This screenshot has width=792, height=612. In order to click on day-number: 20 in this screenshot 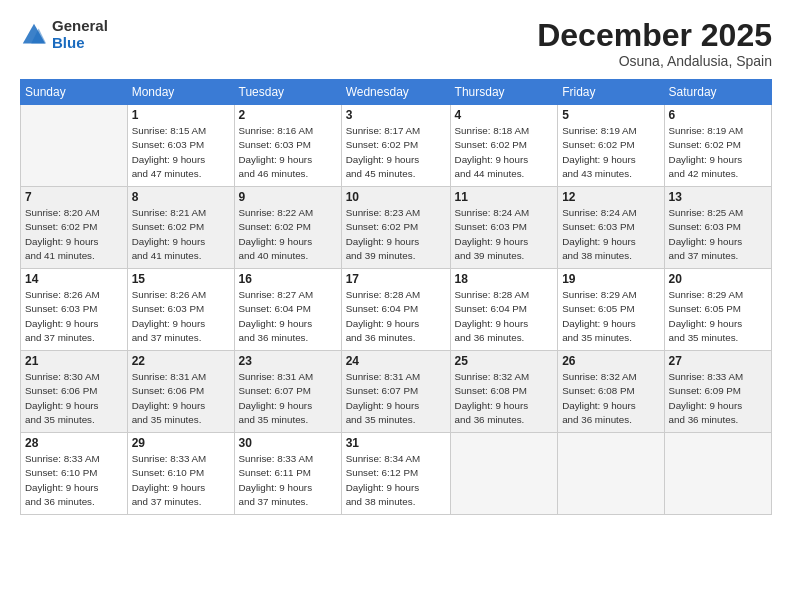, I will do `click(718, 279)`.